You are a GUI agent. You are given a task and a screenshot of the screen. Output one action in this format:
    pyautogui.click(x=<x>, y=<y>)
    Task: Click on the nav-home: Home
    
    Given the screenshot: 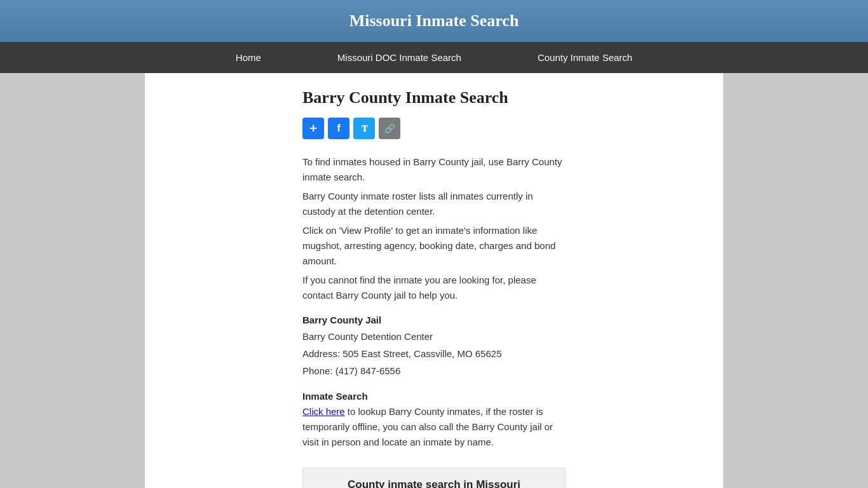 What is the action you would take?
    pyautogui.click(x=248, y=57)
    